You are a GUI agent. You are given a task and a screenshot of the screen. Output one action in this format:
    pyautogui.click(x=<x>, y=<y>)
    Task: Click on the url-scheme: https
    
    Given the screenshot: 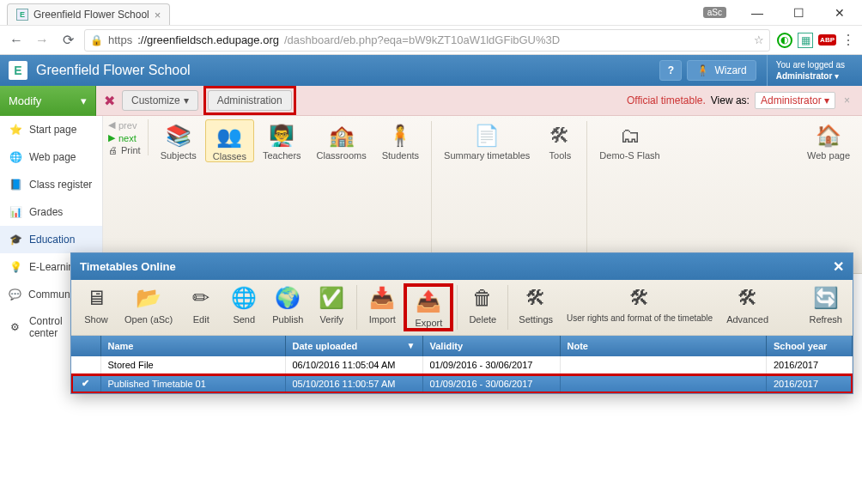 What is the action you would take?
    pyautogui.click(x=120, y=39)
    